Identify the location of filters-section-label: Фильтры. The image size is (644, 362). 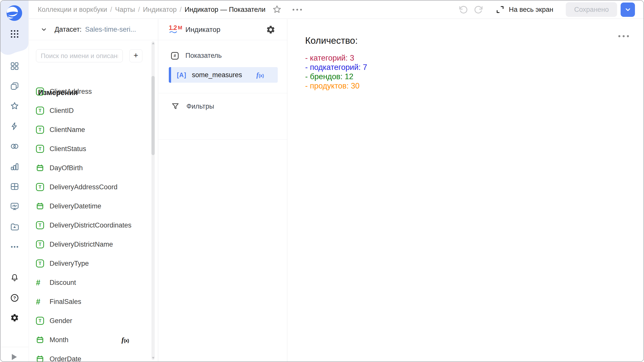
(200, 107).